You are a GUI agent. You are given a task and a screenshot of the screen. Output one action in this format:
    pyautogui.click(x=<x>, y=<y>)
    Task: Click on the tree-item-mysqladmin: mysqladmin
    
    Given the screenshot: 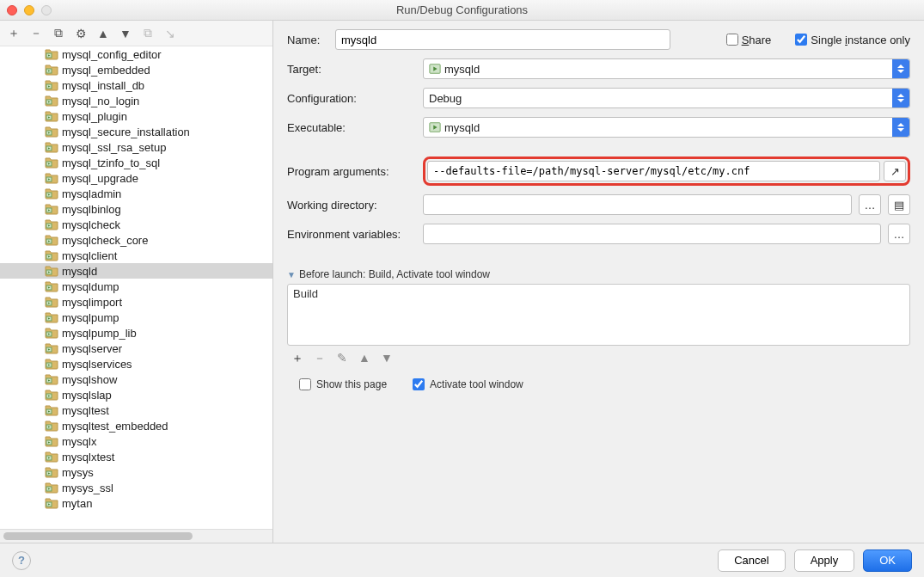 What is the action you would take?
    pyautogui.click(x=136, y=193)
    